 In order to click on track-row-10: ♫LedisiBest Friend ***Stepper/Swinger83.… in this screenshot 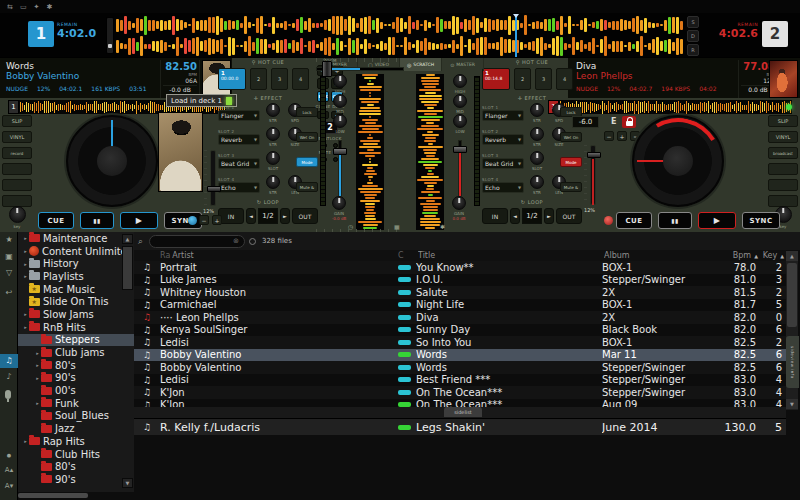, I will do `click(460, 380)`.